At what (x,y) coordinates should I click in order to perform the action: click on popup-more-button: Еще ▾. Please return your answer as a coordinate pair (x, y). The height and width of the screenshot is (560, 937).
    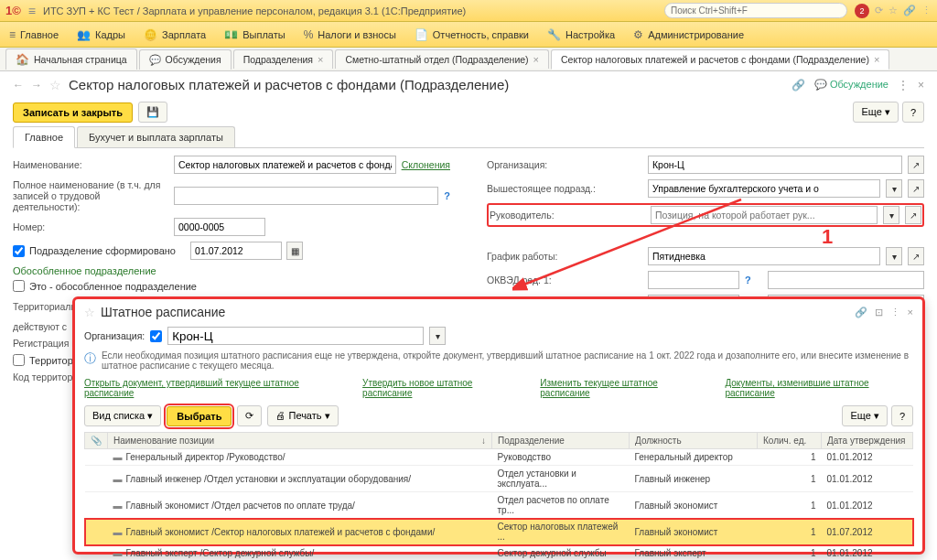
    Looking at the image, I should click on (864, 415).